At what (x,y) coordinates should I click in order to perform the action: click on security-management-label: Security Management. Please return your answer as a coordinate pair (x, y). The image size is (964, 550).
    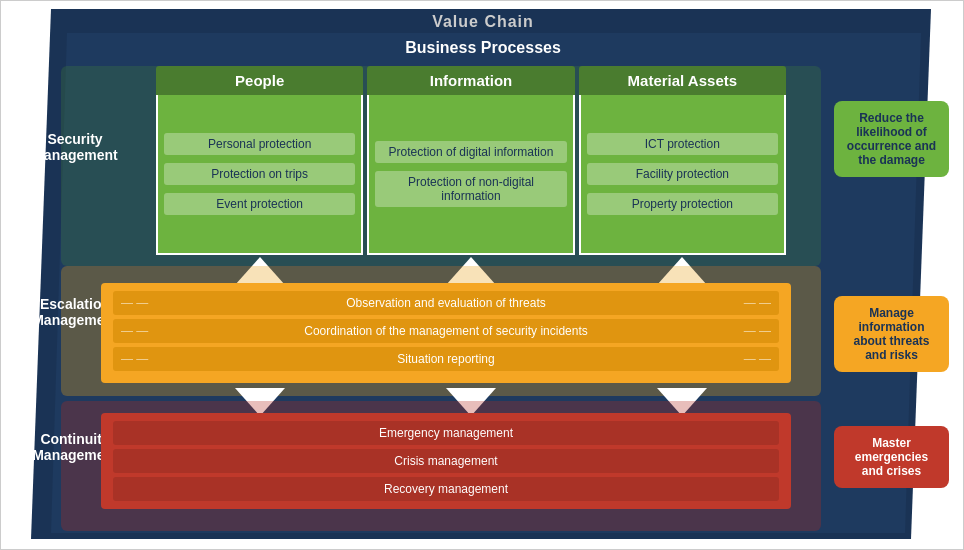
    Looking at the image, I should click on (75, 147).